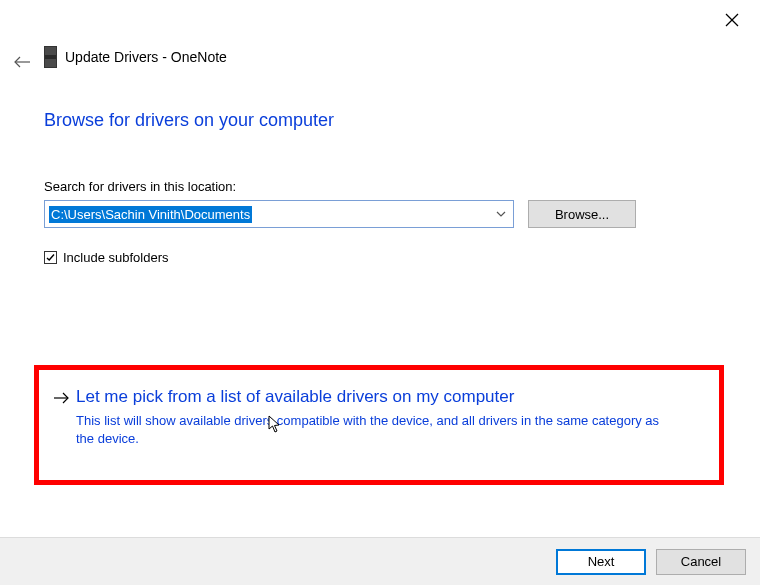 This screenshot has width=760, height=585. Describe the element at coordinates (384, 416) in the screenshot. I see `pick-from-list-option: Let me pick from a list of available dri…` at that location.